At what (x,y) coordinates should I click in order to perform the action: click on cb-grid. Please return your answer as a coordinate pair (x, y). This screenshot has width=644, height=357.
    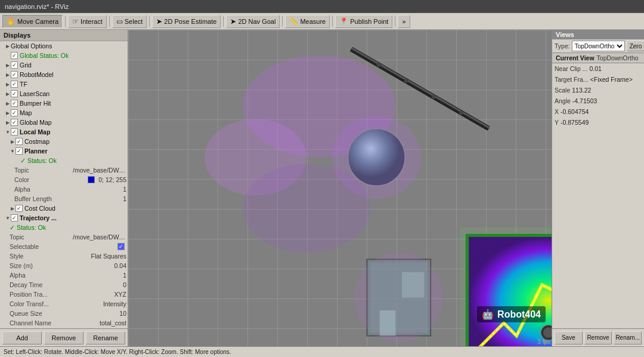
    Looking at the image, I should click on (14, 65).